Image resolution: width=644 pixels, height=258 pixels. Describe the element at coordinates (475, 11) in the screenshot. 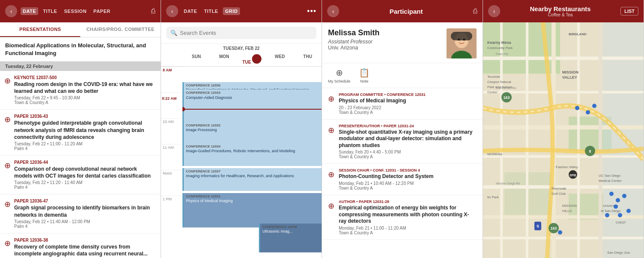

I see `share-icon-p3: ⎙` at that location.